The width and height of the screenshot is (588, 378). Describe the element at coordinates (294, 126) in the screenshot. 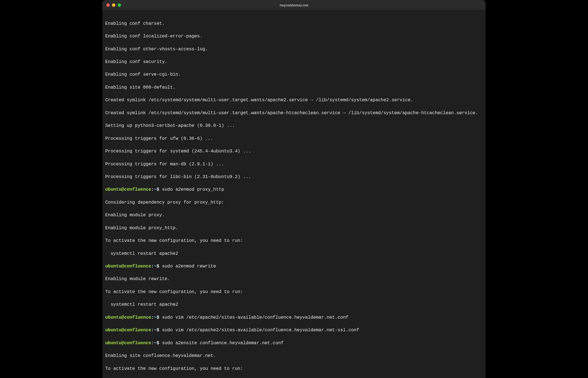

I see `output-line: Setting up python3-certbot-apache (0.39.…` at that location.